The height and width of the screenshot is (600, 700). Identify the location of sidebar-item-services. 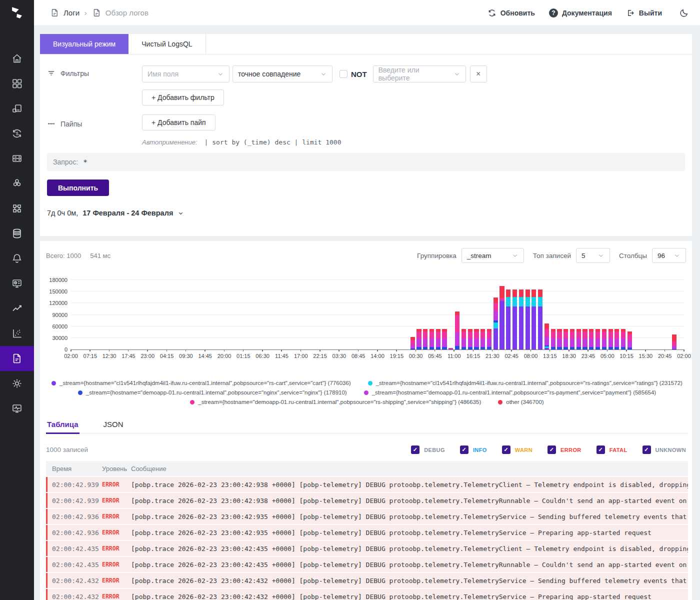
(17, 208).